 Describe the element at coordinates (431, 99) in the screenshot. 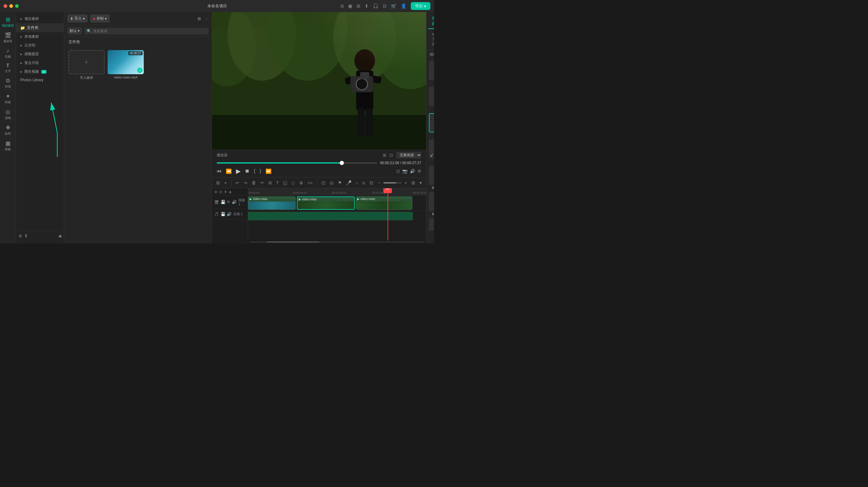

I see `anim-item-zoom-bounce: ↗ ↙ 缩放回弹` at that location.